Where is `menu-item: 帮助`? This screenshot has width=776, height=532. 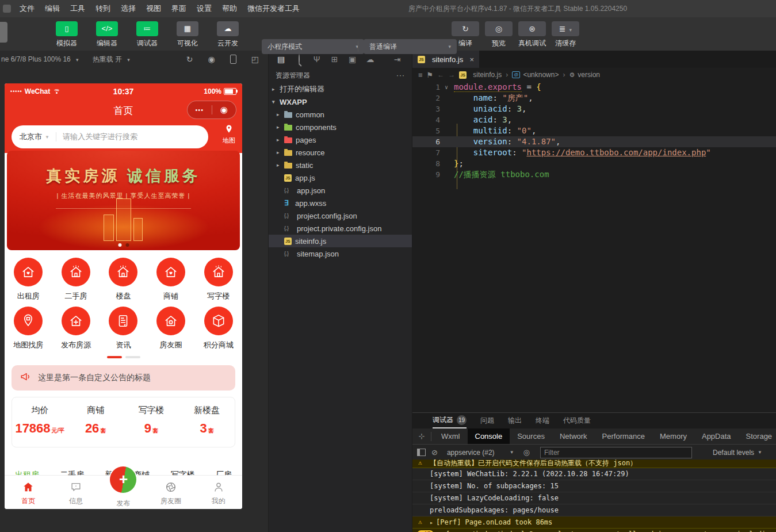
menu-item: 帮助 is located at coordinates (230, 9).